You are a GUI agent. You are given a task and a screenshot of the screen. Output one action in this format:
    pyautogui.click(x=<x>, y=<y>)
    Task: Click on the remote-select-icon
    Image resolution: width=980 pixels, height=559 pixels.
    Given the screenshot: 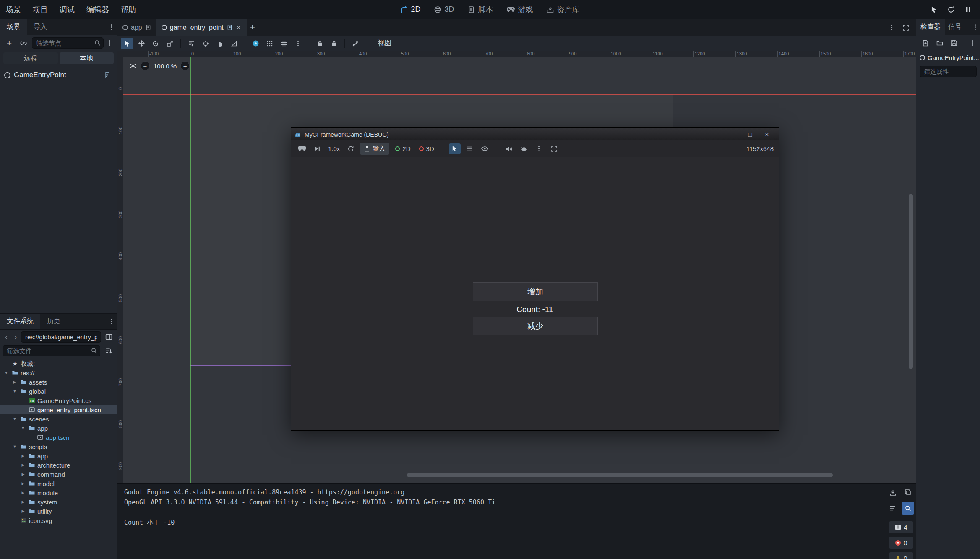 What is the action you would take?
    pyautogui.click(x=934, y=10)
    